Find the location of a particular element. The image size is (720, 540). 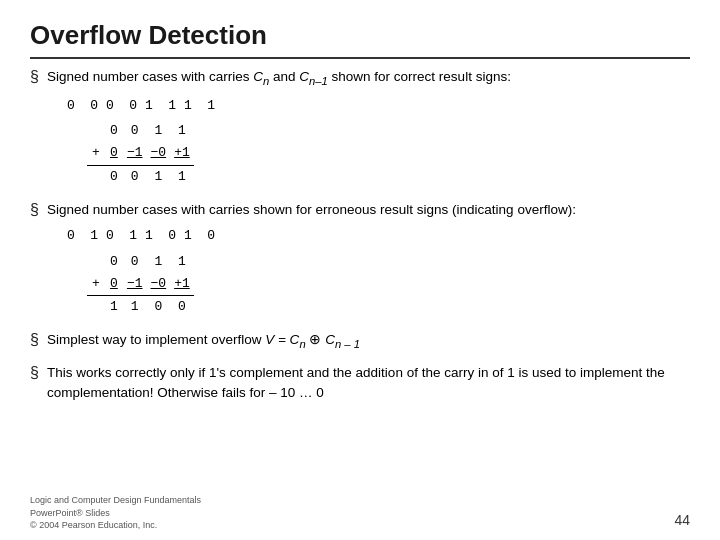

bullet2-carries: 0 1 0 1 1 0 1 0 is located at coordinates (322, 236).